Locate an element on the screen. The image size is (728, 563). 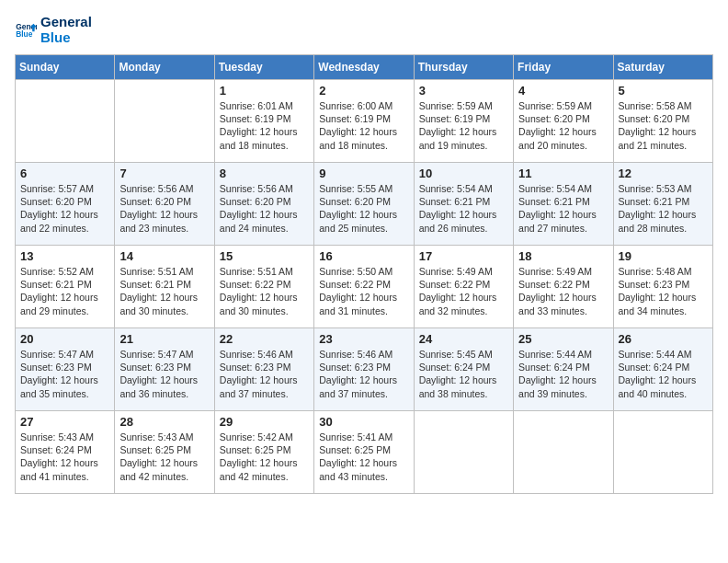
cell-info-text: Sunrise: 5:51 AM Sunset: 6:22 PM Dayligh… is located at coordinates (265, 291).